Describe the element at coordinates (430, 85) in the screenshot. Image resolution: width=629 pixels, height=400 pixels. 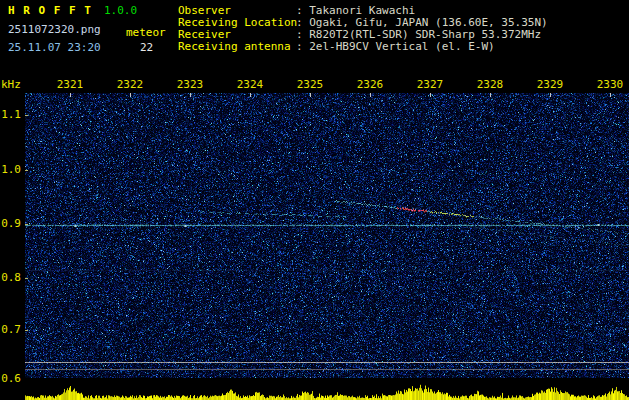
I see `time-tick-label: 2327` at that location.